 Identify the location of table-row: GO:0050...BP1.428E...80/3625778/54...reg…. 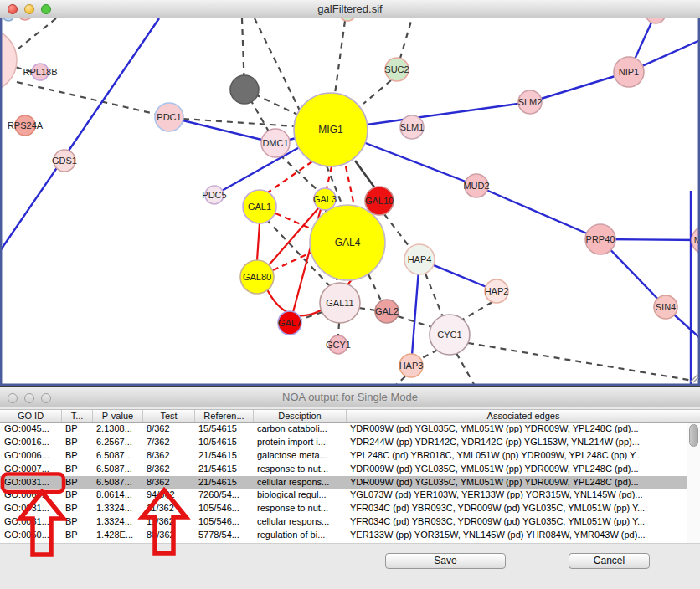
(343, 535).